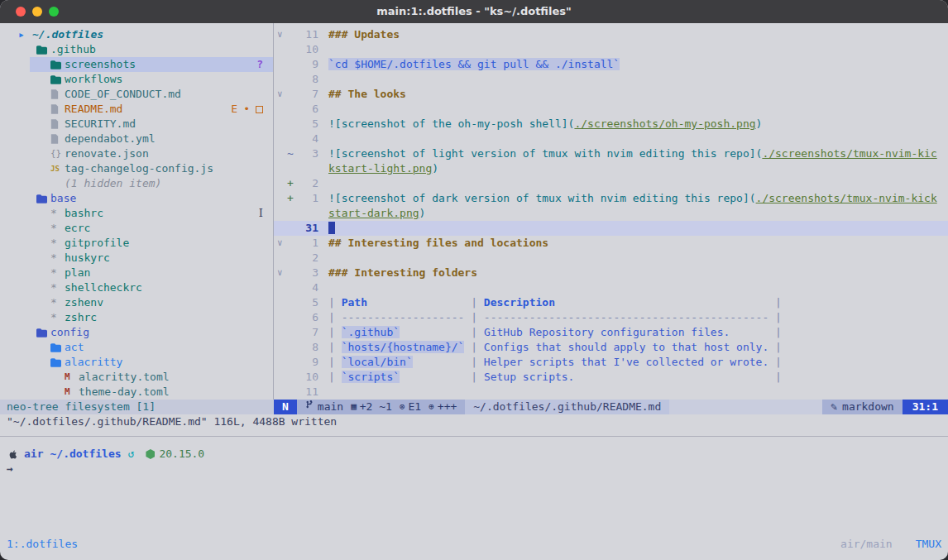  What do you see at coordinates (93, 79) in the screenshot?
I see `tree-item-label: workflows` at bounding box center [93, 79].